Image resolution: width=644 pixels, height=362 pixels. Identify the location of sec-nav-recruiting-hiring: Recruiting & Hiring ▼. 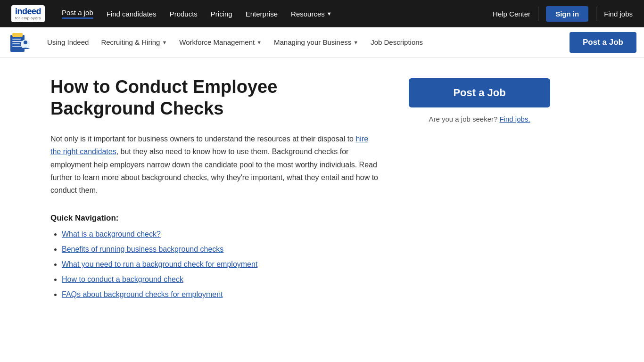
(134, 42).